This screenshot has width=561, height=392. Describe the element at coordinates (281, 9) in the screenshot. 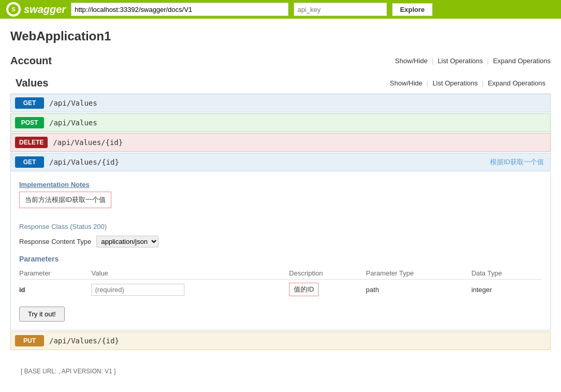

I see `app-header: S swagger Explore` at that location.